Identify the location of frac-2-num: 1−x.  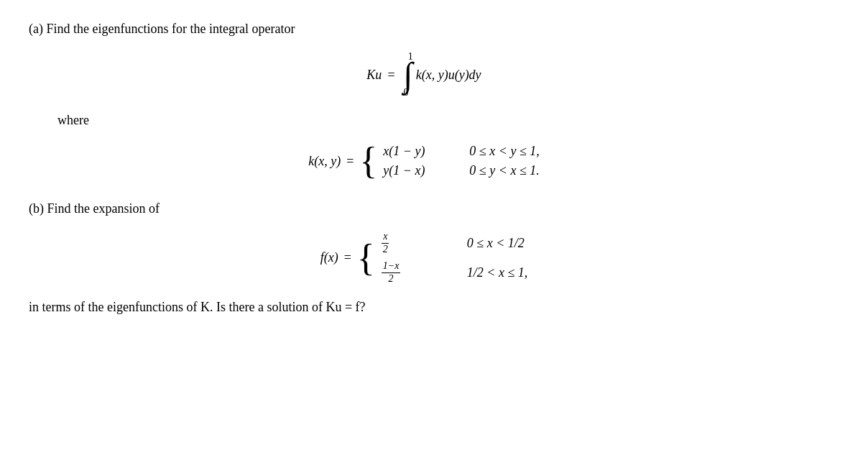
(391, 267).